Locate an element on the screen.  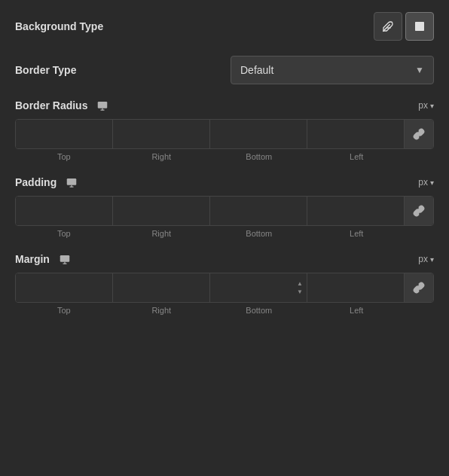
border-type-section: Border Type Default ▼ is located at coordinates (225, 70).